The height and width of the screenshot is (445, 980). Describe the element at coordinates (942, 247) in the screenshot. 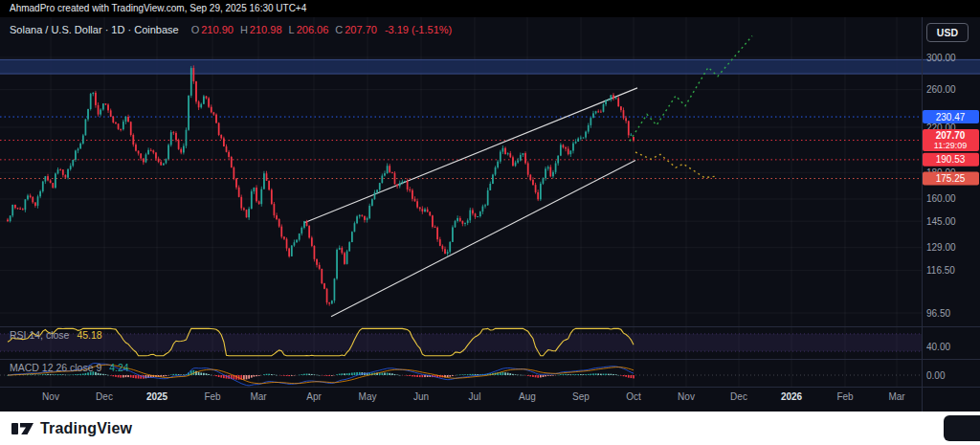

I see `svg-text: 129.00` at that location.